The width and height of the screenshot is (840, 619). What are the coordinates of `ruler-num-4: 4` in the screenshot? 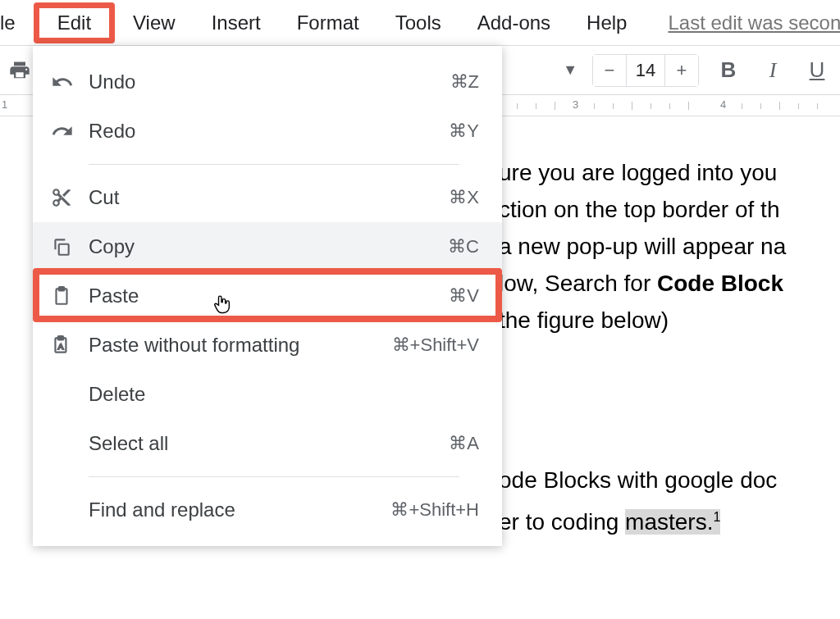 It's located at (724, 105).